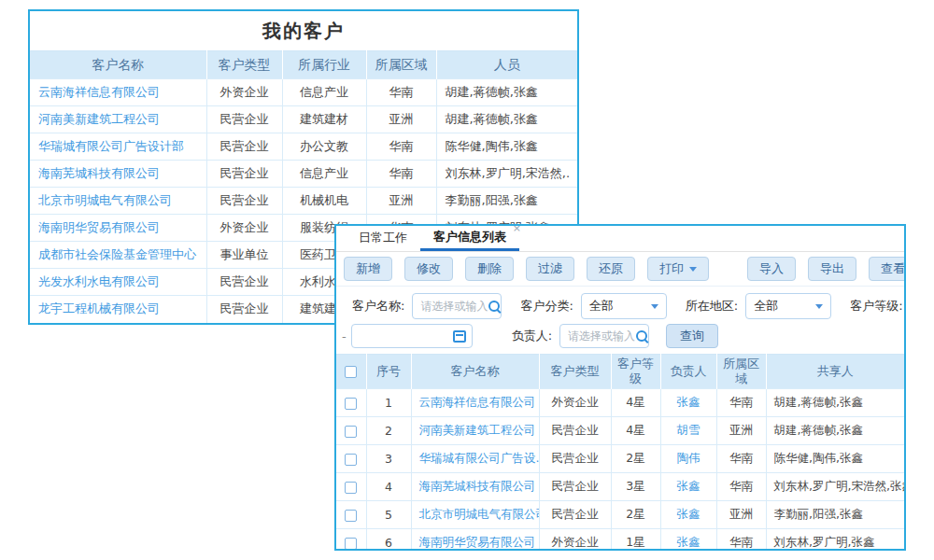  I want to click on calendar-icon, so click(460, 336).